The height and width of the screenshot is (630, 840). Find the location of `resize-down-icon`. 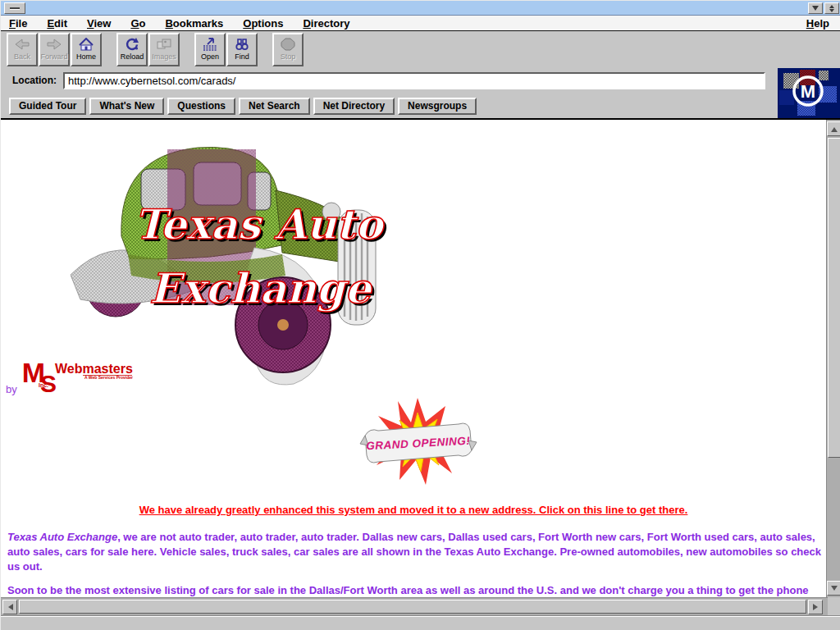

resize-down-icon is located at coordinates (832, 11).